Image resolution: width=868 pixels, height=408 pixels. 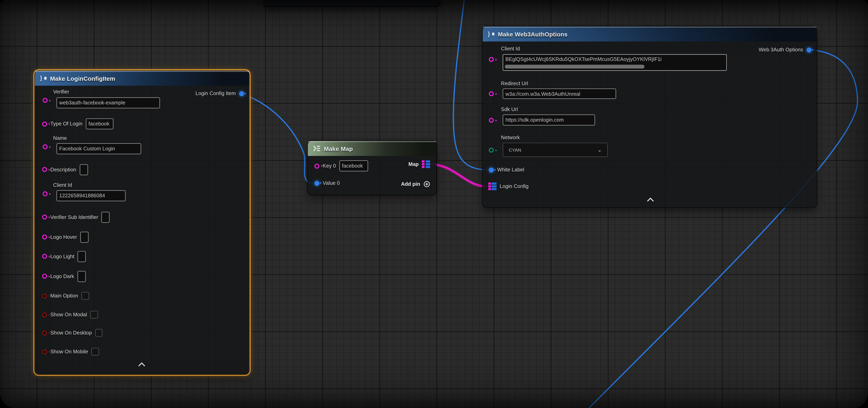 What do you see at coordinates (69, 314) in the screenshot?
I see `pin-label-show-on-modal: Show On Modal` at bounding box center [69, 314].